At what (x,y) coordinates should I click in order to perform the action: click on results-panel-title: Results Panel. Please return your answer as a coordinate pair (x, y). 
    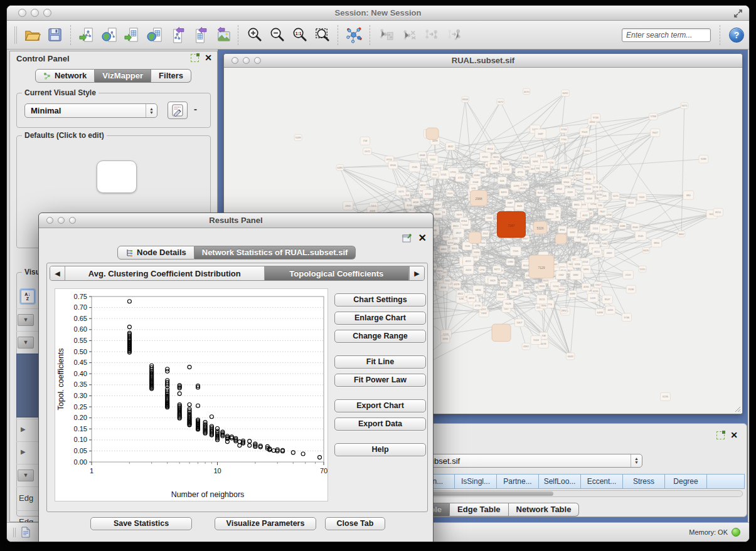
    Looking at the image, I should click on (236, 221).